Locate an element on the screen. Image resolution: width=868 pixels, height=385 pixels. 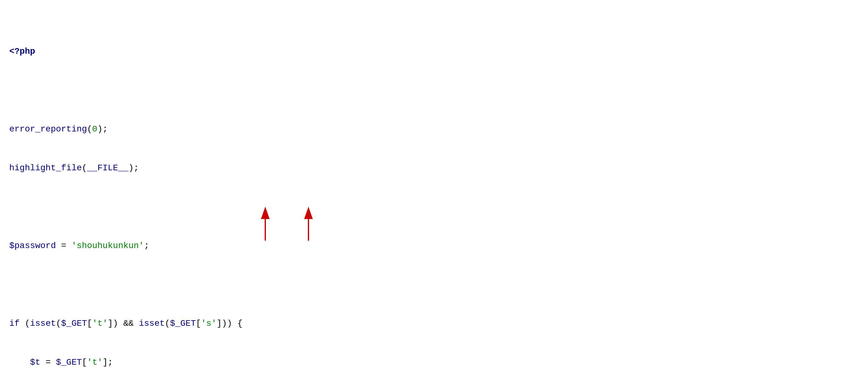
php-tag: <?php is located at coordinates (22, 51).